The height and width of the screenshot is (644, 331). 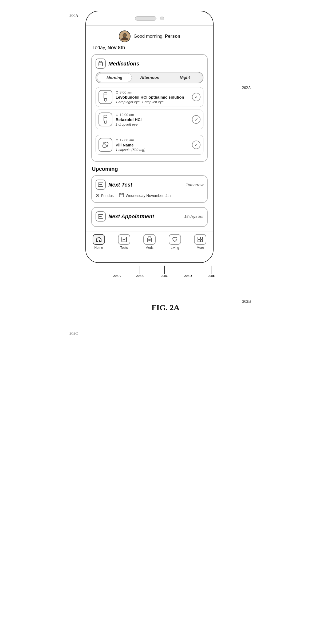 What do you see at coordinates (131, 216) in the screenshot?
I see `next-appt-title: Next Appointment` at bounding box center [131, 216].